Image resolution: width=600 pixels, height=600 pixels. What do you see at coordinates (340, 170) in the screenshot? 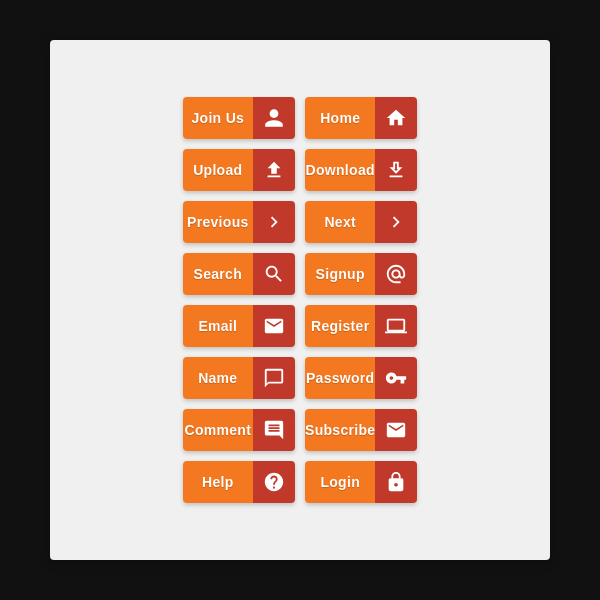
I see `download-label: Download` at bounding box center [340, 170].